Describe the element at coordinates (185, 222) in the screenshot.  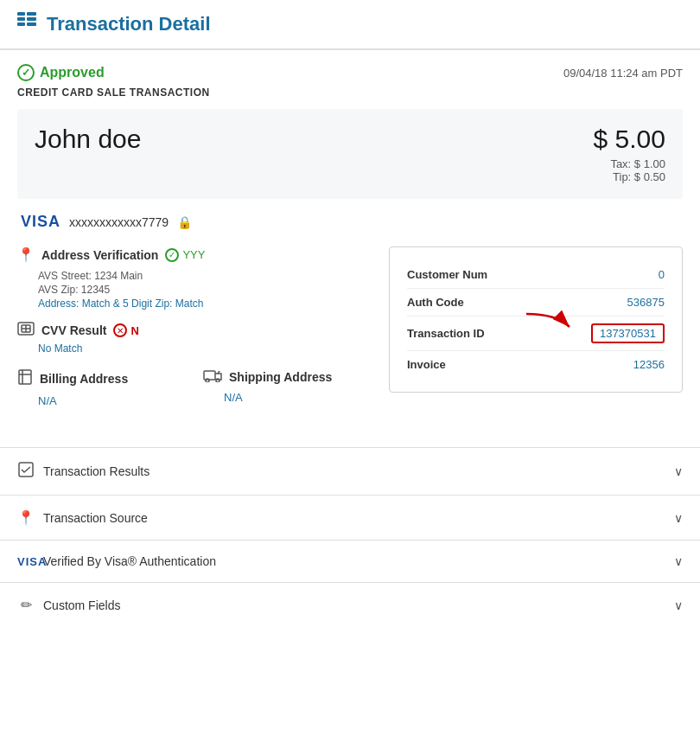
I see `lock-icon: 🔒` at that location.